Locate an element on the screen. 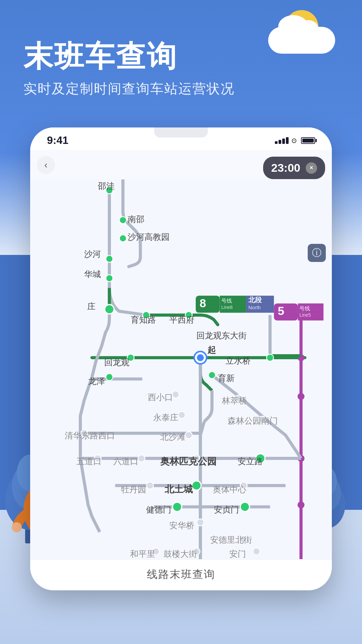 The image size is (362, 644). status-time: 9:41 is located at coordinates (58, 140).